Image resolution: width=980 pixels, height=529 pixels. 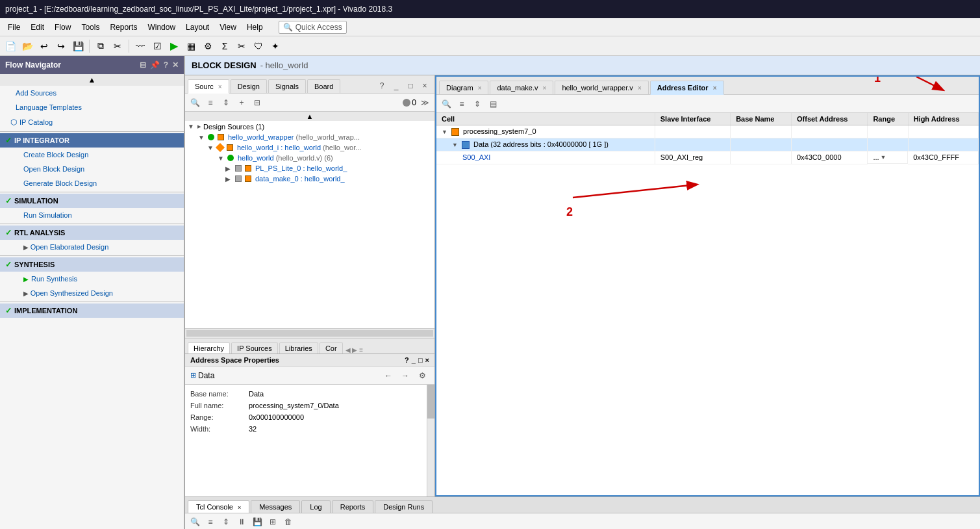 What do you see at coordinates (92, 107) in the screenshot?
I see `nav-language-templates: Language Templates` at bounding box center [92, 107].